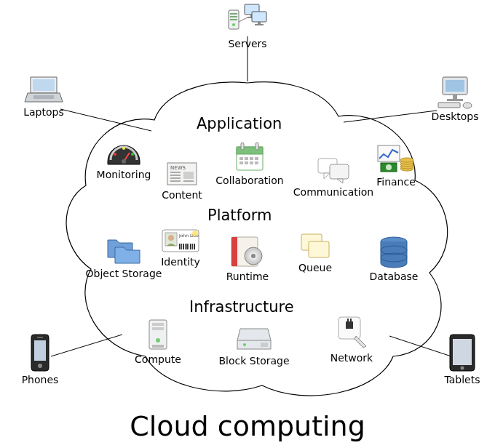 Image resolution: width=495 pixels, height=448 pixels. What do you see at coordinates (394, 252) in the screenshot?
I see `database-icon` at bounding box center [394, 252].